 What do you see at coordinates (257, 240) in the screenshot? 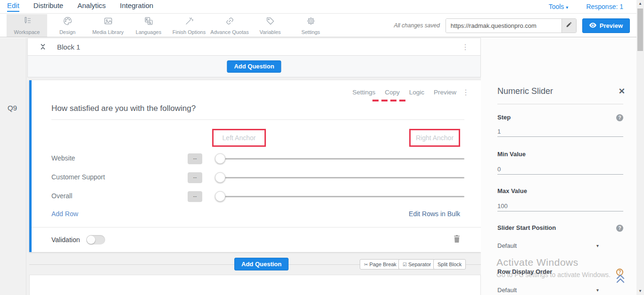
I see `validation-row: Validation` at bounding box center [257, 240].